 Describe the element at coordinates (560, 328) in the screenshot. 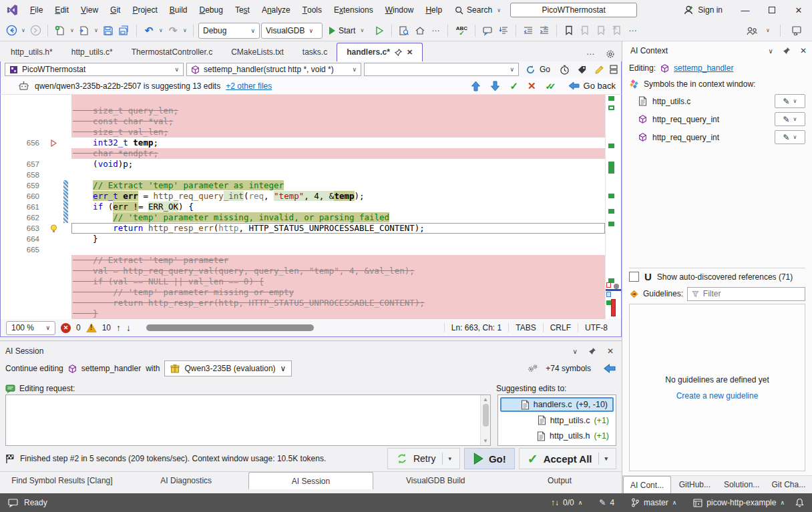

I see `line-ending-mode: CRLF` at that location.